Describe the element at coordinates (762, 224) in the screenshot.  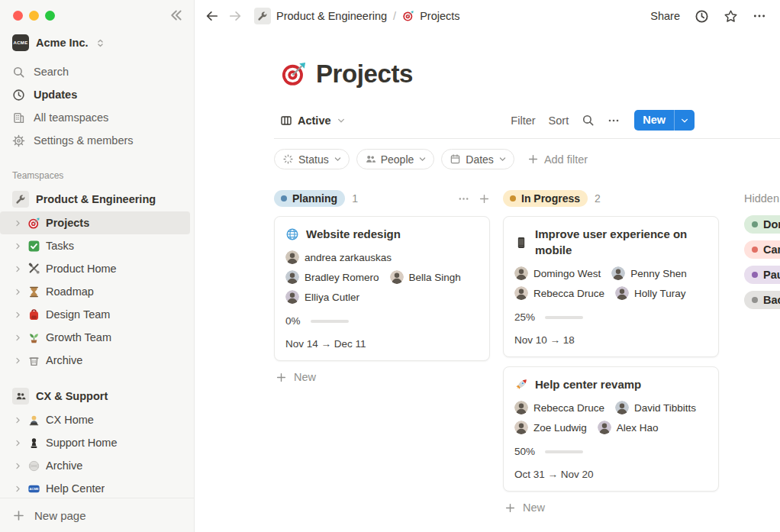
I see `hidden-badge-done: Done` at that location.